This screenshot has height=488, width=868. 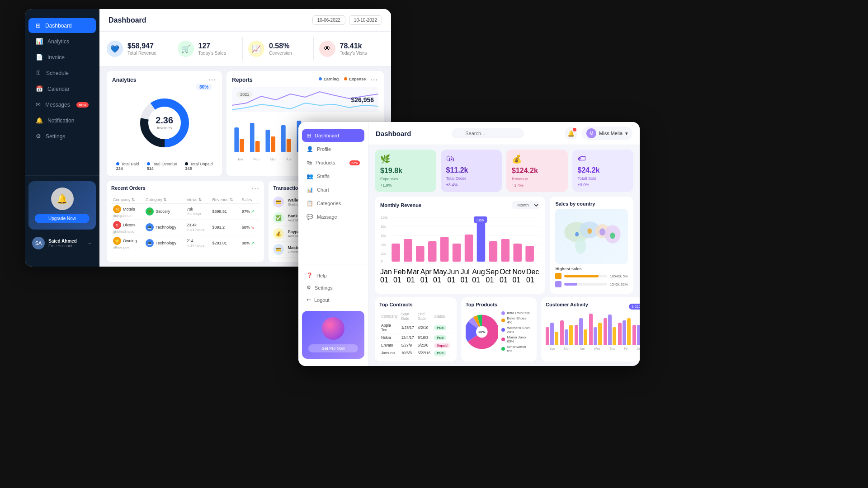 I want to click on end-date: 10-10-2022, so click(x=365, y=20).